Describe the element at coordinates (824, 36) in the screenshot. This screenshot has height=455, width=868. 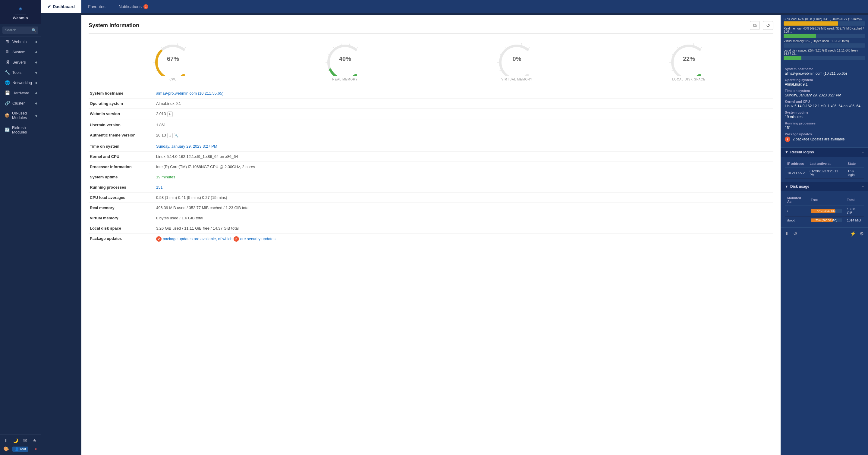
I see `mini-bar-track` at that location.